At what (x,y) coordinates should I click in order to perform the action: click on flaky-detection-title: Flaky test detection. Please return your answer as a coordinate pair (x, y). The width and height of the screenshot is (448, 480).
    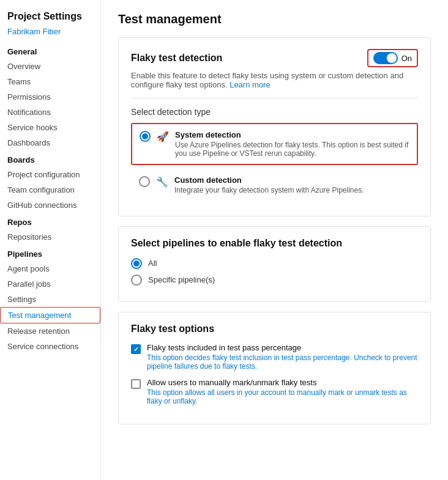
    Looking at the image, I should click on (176, 58).